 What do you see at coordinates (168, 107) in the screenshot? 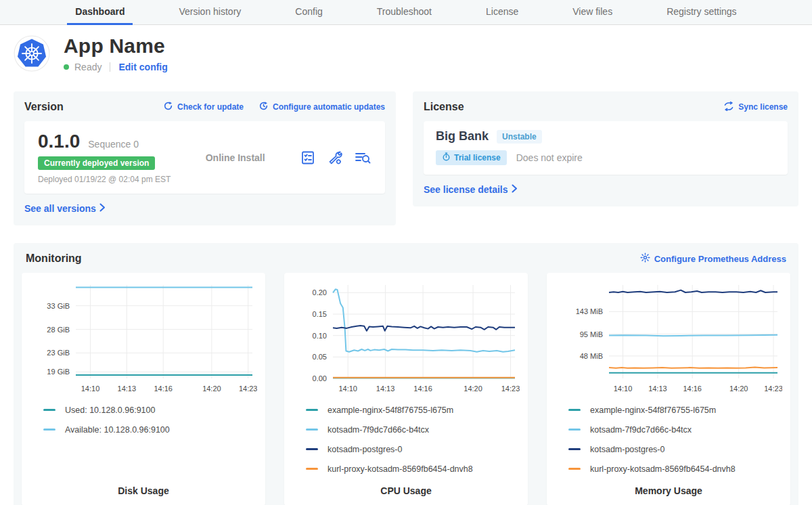
I see `refresh-icon` at bounding box center [168, 107].